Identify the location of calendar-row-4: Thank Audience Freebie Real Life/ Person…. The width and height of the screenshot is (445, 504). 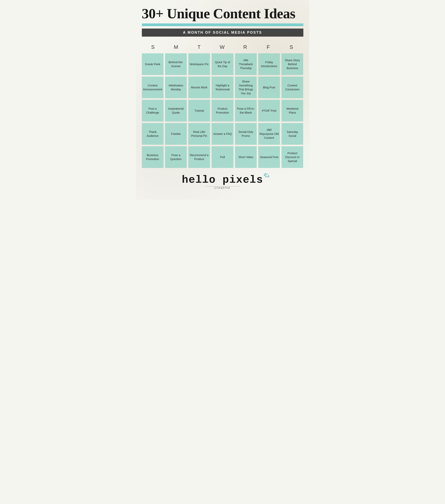
(222, 134).